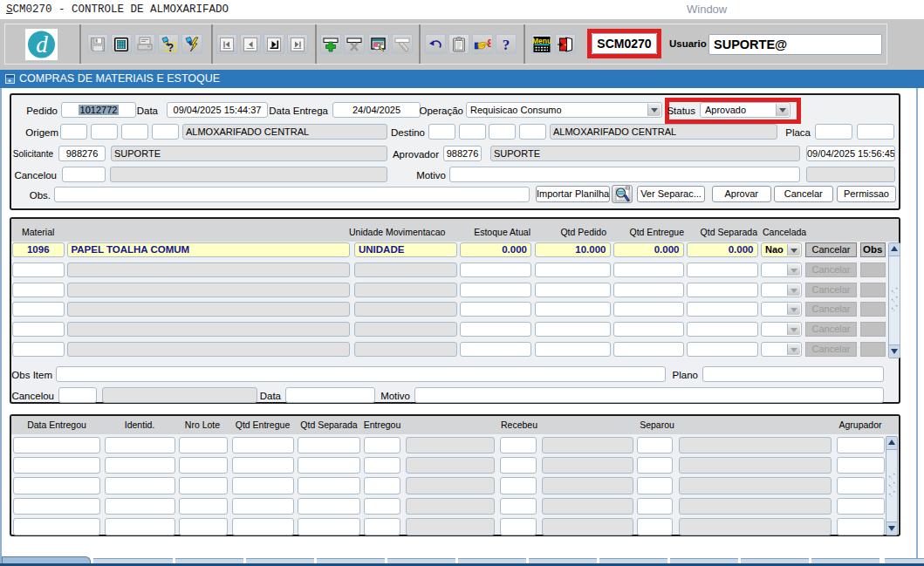 The image size is (924, 566). Describe the element at coordinates (542, 40) in the screenshot. I see `svg-text: Menu` at that location.